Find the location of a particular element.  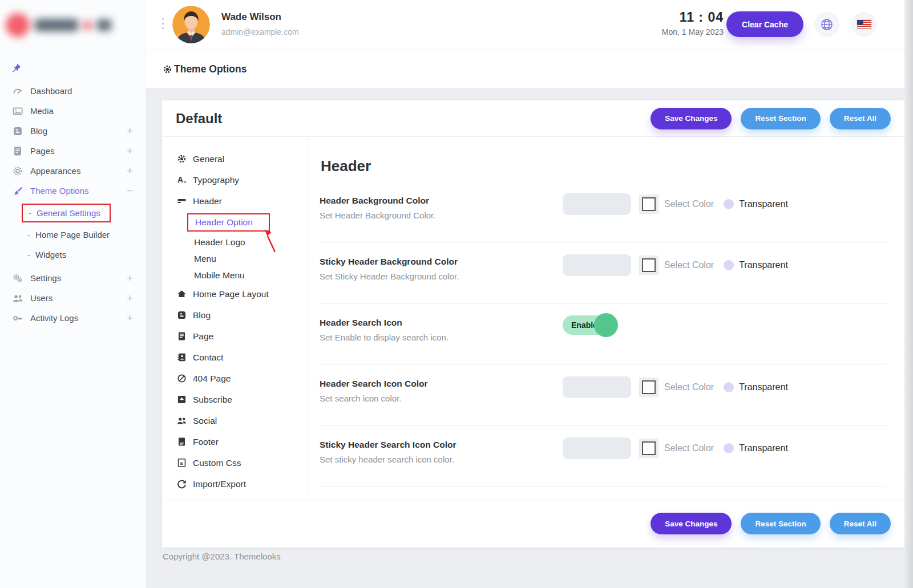

section-title: Header is located at coordinates (604, 167).